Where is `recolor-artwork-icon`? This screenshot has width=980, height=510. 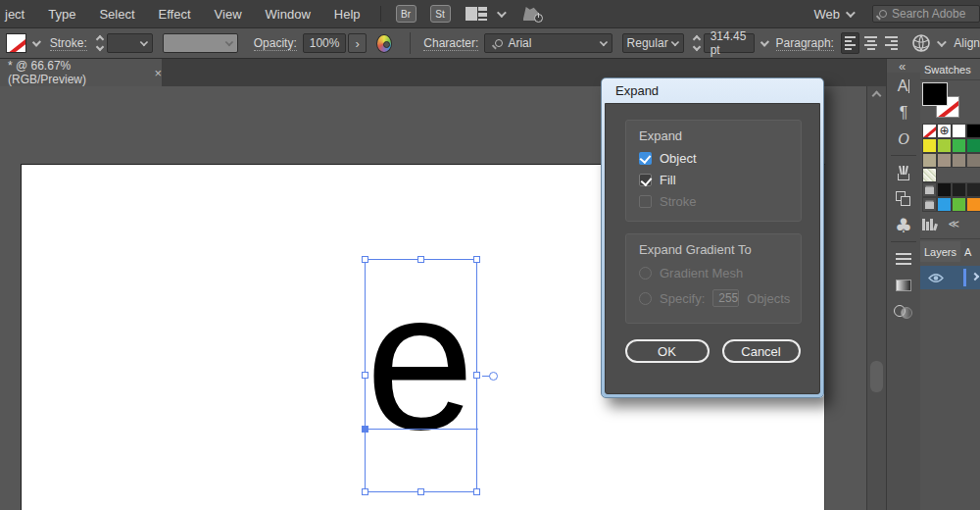
recolor-artwork-icon is located at coordinates (384, 43).